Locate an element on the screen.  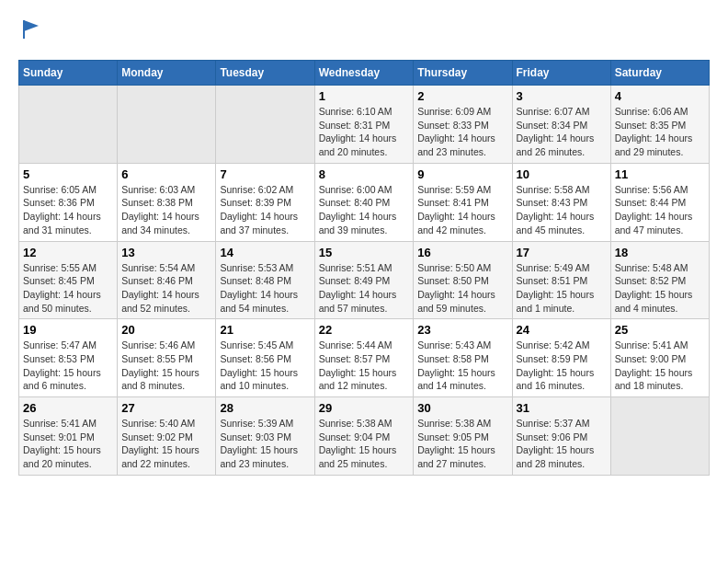
day-info: Sunrise: 5:59 AMSunset: 8:41 PMDaylight:… is located at coordinates (462, 210).